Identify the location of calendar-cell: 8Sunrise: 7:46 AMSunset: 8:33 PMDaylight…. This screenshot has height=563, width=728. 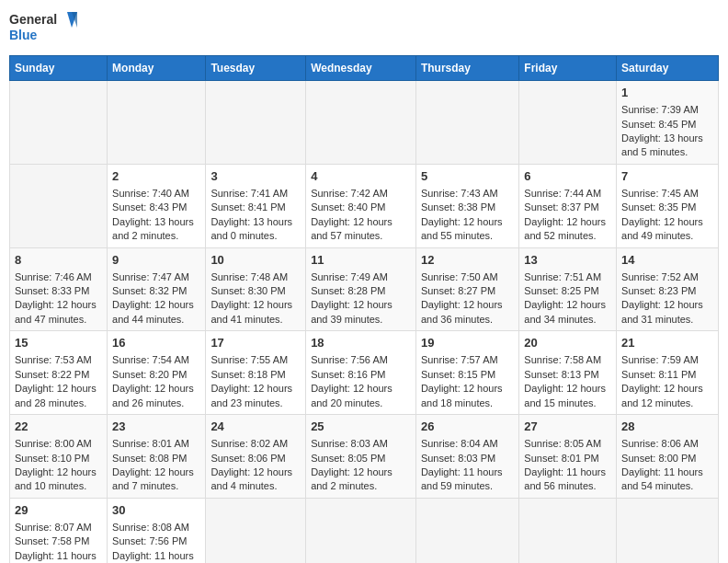
(59, 289).